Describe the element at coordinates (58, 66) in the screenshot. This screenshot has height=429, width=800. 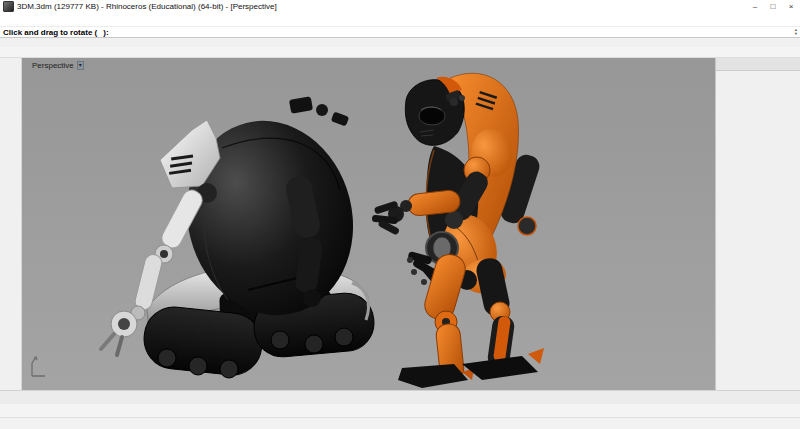
I see `viewport-title-bar: Perspective ▾` at that location.